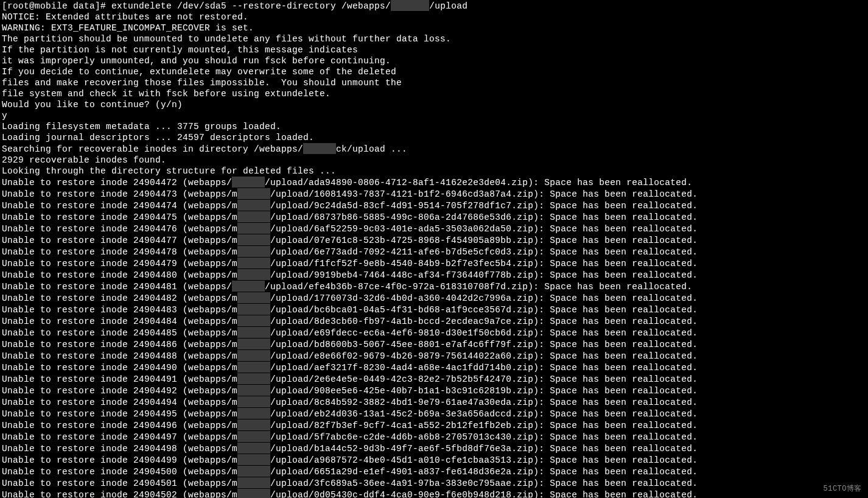 This screenshot has width=868, height=498. I want to click on restore-error-line: Unable to restore inode 24904491 (webapp…, so click(434, 379).